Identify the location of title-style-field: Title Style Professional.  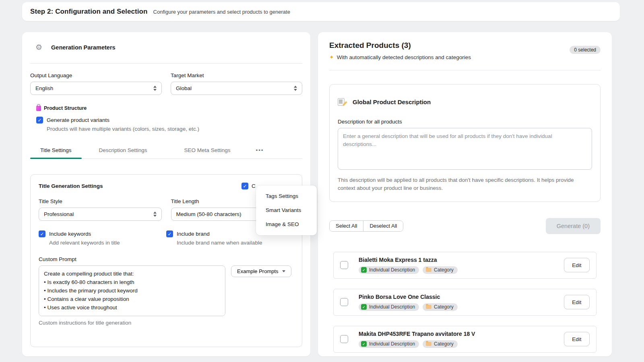
(100, 210).